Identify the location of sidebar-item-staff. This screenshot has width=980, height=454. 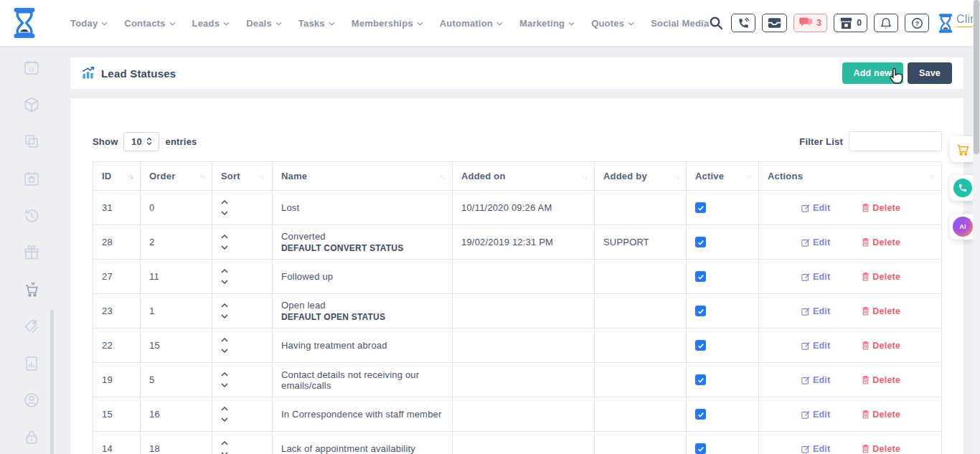
(32, 400).